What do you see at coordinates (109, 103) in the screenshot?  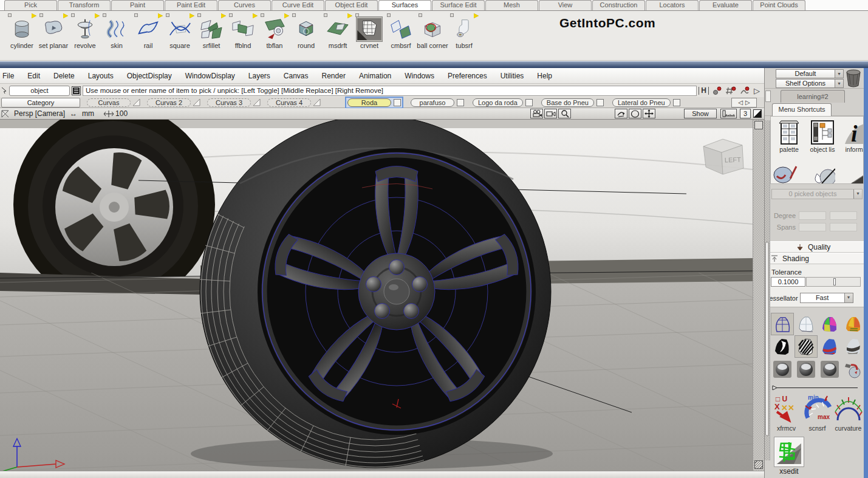 I see `layer-curvas: Curvas` at bounding box center [109, 103].